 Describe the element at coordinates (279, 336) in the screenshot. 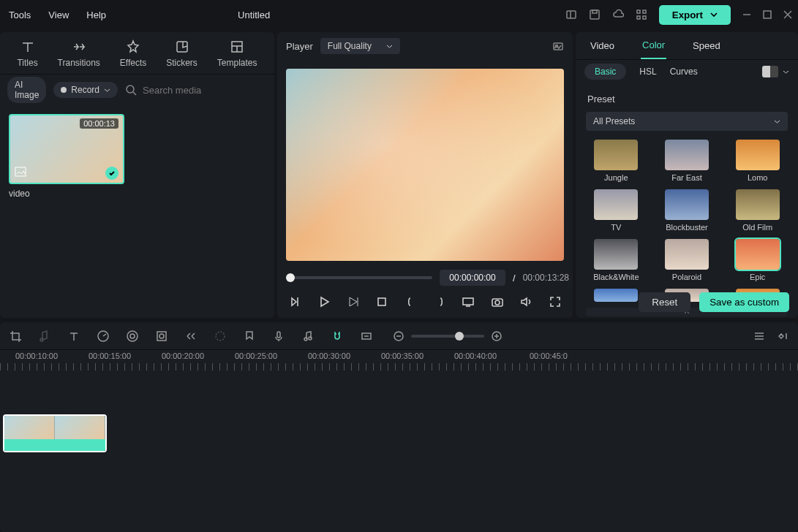

I see `voiceover-icon` at that location.